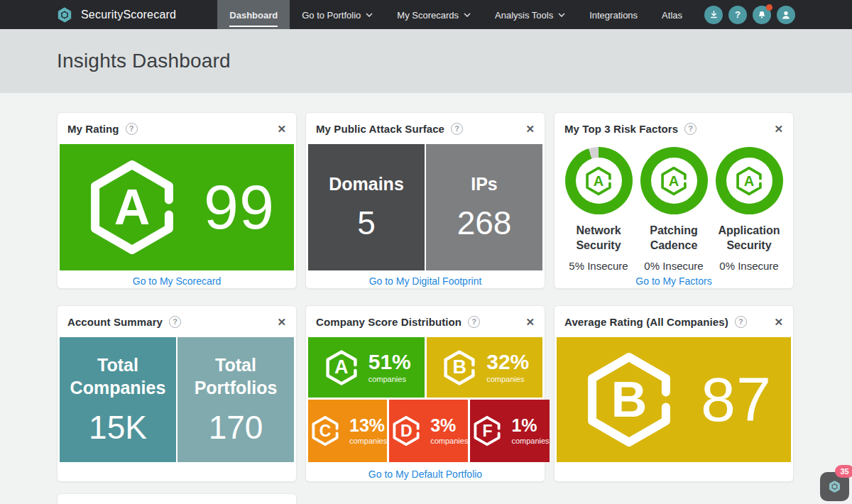 This screenshot has width=852, height=504. What do you see at coordinates (484, 185) in the screenshot?
I see `ips-label: IPs` at bounding box center [484, 185].